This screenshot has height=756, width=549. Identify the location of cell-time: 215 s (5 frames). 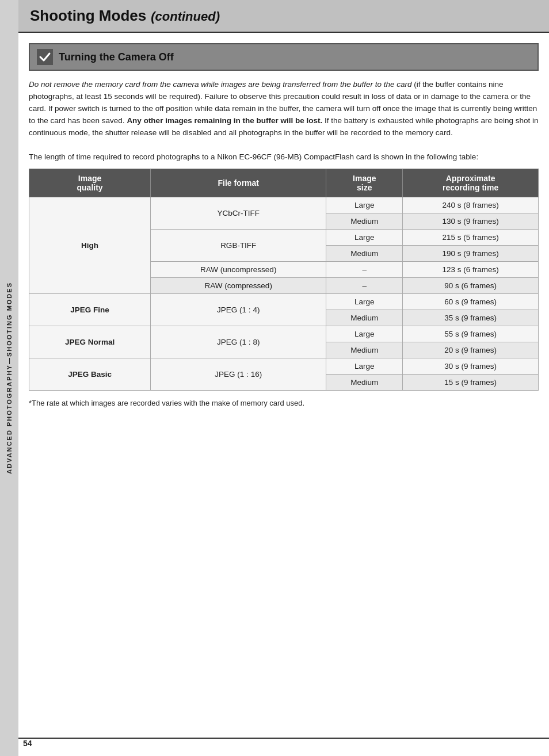
(471, 238).